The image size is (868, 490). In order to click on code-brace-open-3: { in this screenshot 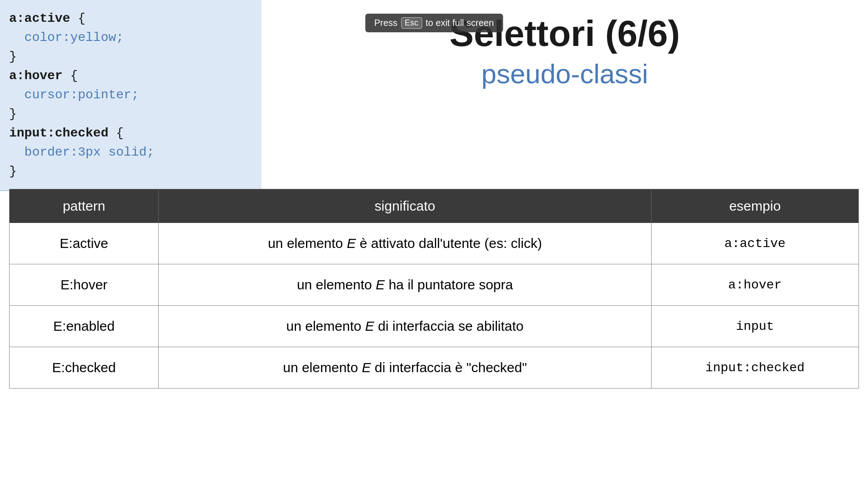, I will do `click(120, 133)`.